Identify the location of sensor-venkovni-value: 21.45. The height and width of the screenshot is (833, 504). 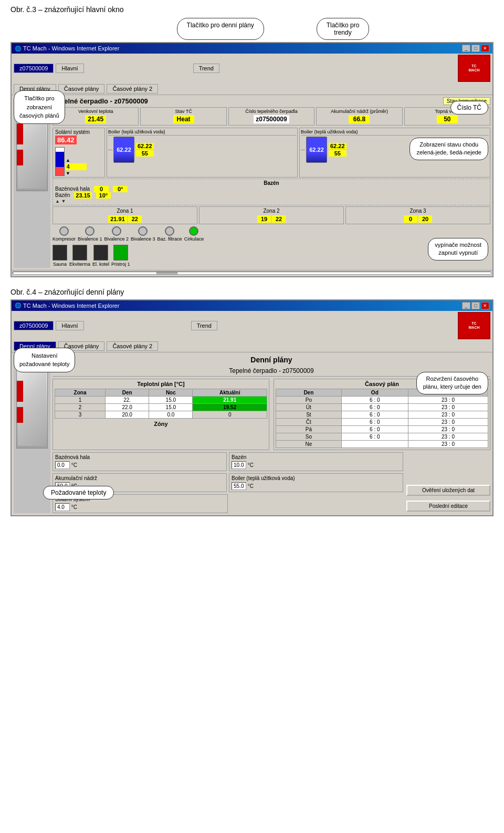
(96, 119).